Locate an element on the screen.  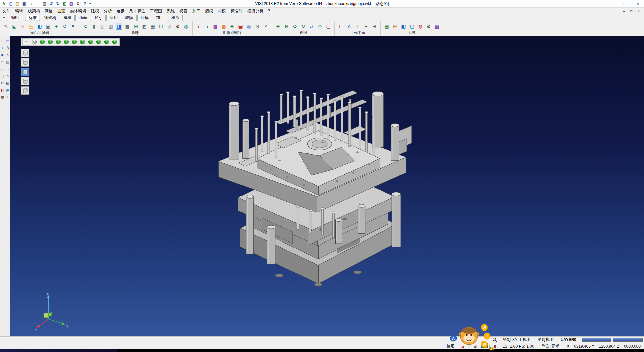
view-trimetric-icon is located at coordinates (107, 42).